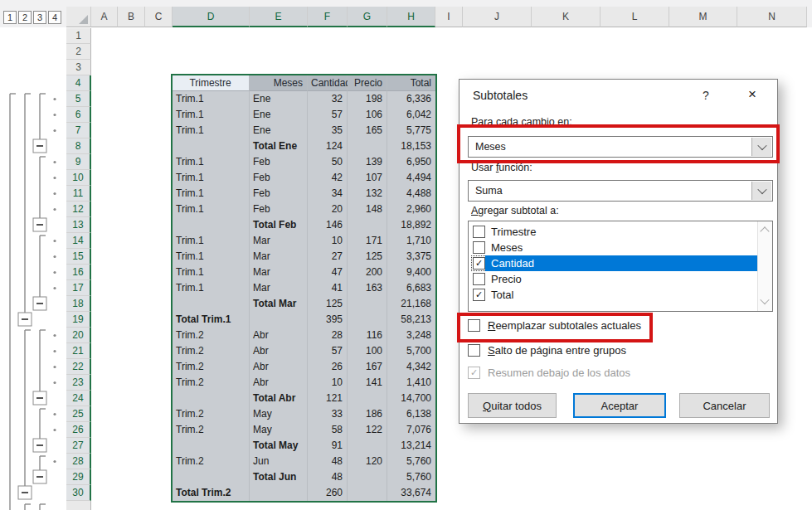 The image size is (812, 510). What do you see at coordinates (367, 257) in the screenshot?
I see `cell-G15: 125` at bounding box center [367, 257].